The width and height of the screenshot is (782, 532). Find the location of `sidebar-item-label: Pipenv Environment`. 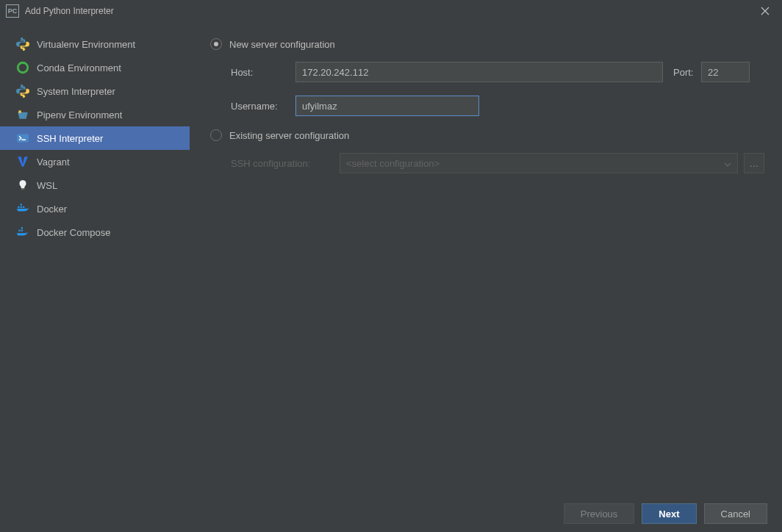

sidebar-item-label: Pipenv Environment is located at coordinates (79, 115).